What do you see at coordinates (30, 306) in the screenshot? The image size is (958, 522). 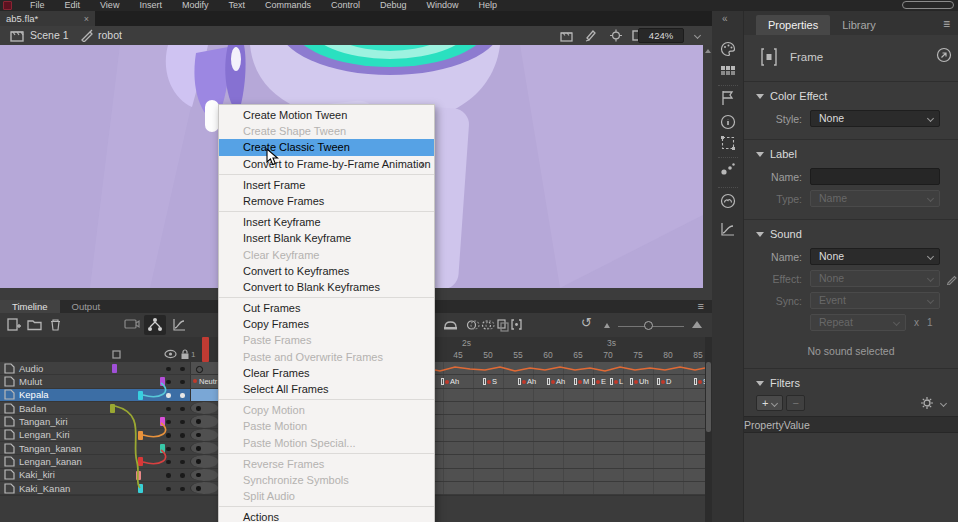 I see `timeline-tab: Timeline` at bounding box center [30, 306].